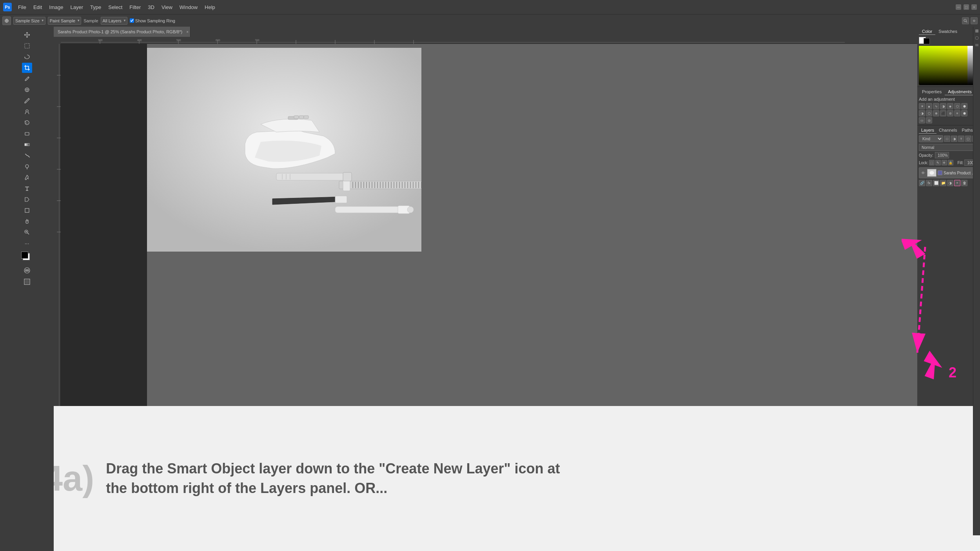  What do you see at coordinates (964, 113) in the screenshot?
I see `threshold-adj-icon: ⬟` at bounding box center [964, 113].